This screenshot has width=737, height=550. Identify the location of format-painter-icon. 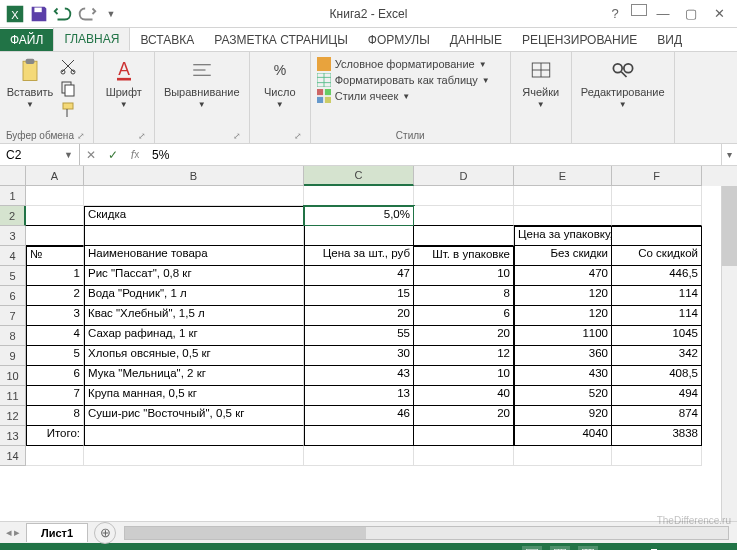
(68, 110).